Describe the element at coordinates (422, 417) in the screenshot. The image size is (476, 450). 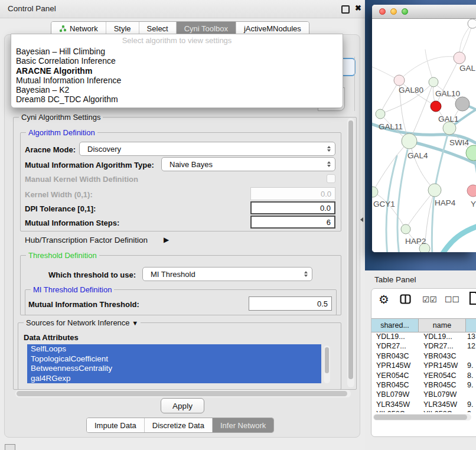
I see `table-horizontal-scrollbar` at that location.